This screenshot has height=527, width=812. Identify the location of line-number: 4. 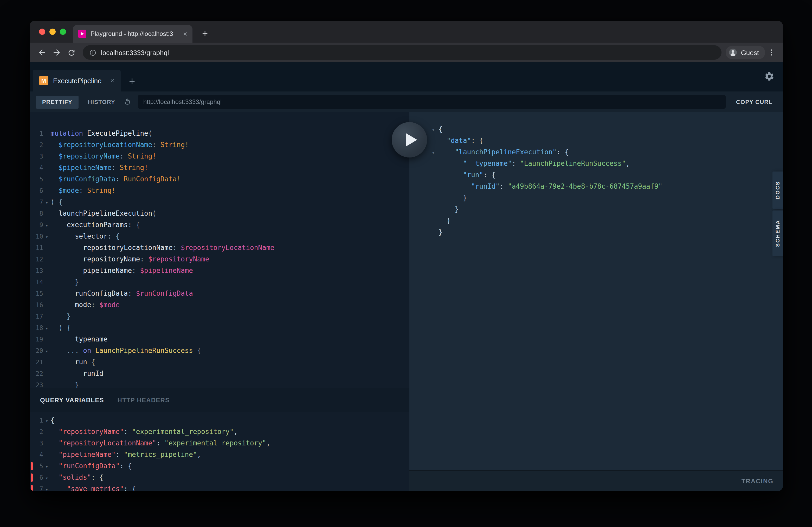
(37, 168).